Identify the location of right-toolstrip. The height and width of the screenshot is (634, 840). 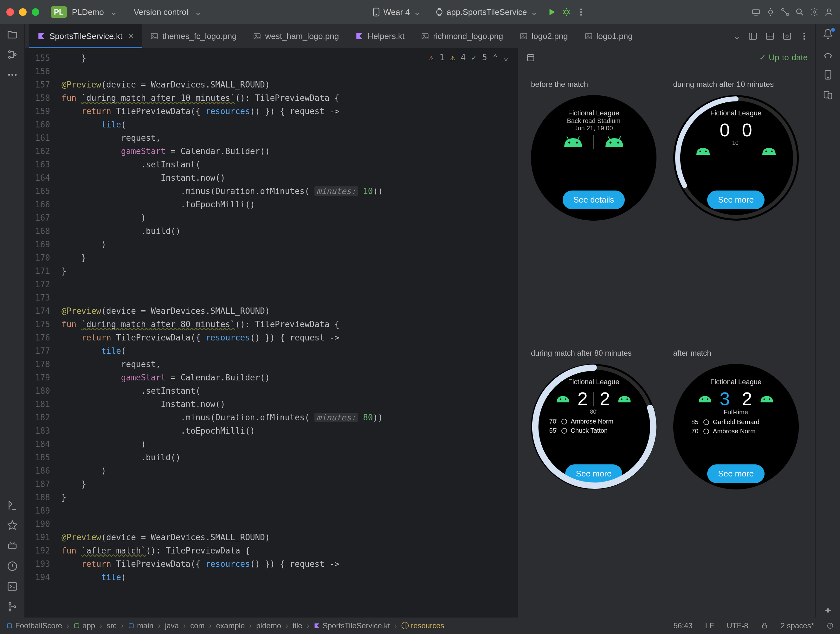
(828, 321).